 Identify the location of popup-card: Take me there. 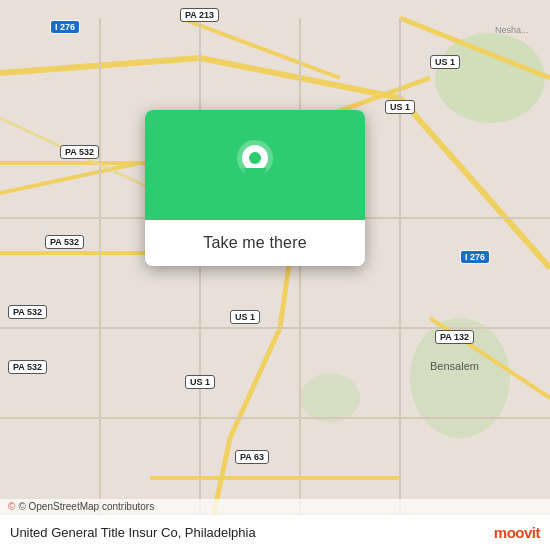
(255, 188).